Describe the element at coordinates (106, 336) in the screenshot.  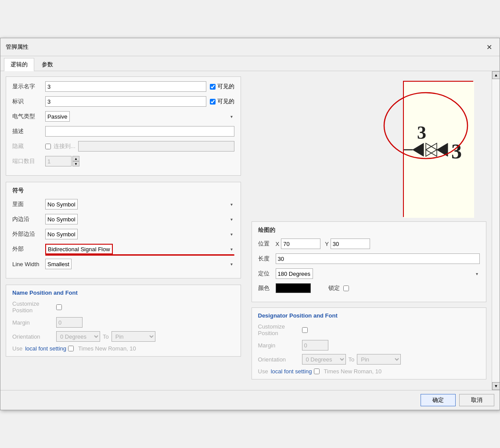
I see `name-to-label: To` at that location.